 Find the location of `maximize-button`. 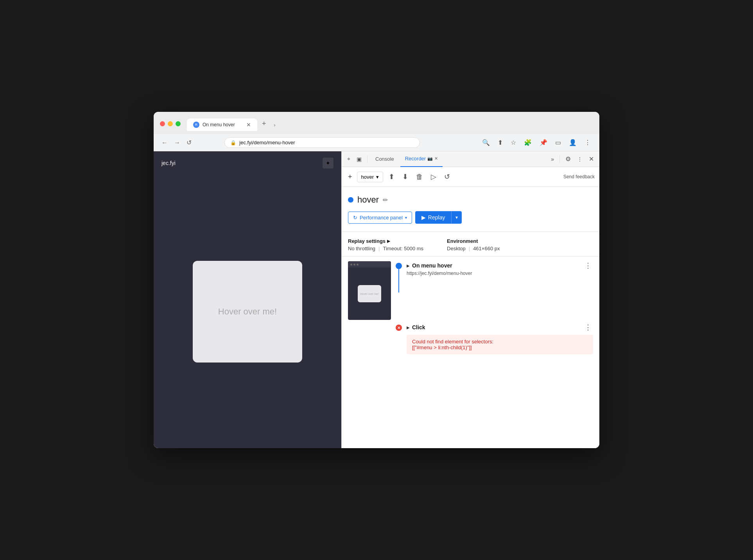

maximize-button is located at coordinates (178, 124).